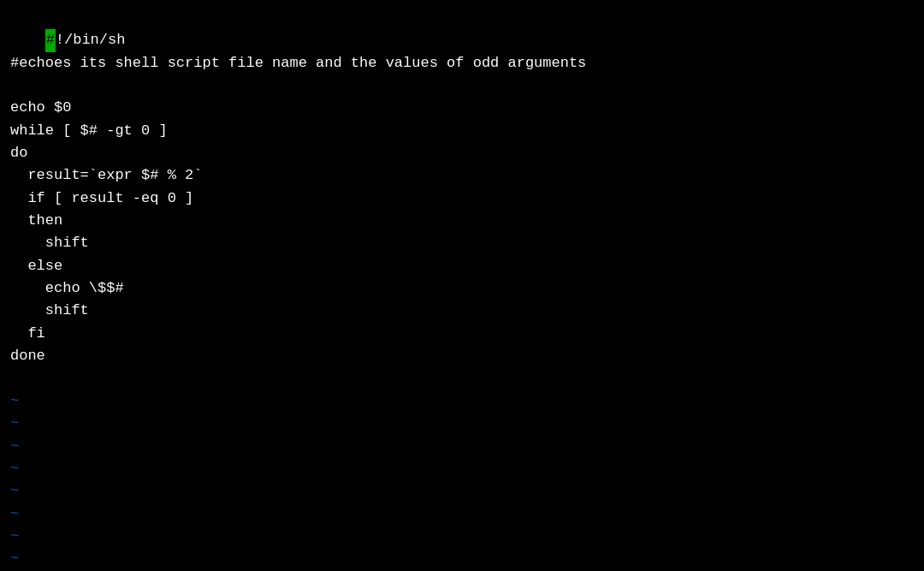  I want to click on tilde-6: ~, so click(462, 514).